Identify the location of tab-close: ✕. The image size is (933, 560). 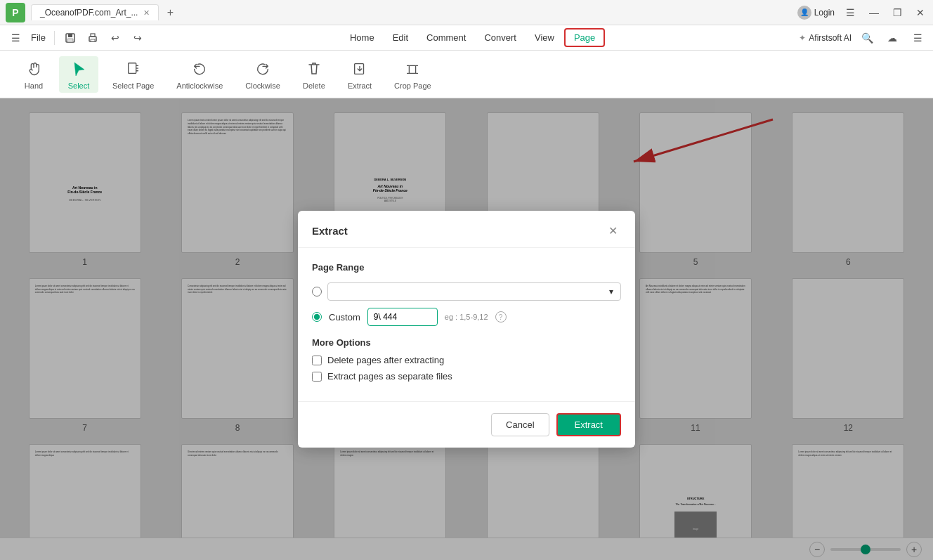
(146, 13).